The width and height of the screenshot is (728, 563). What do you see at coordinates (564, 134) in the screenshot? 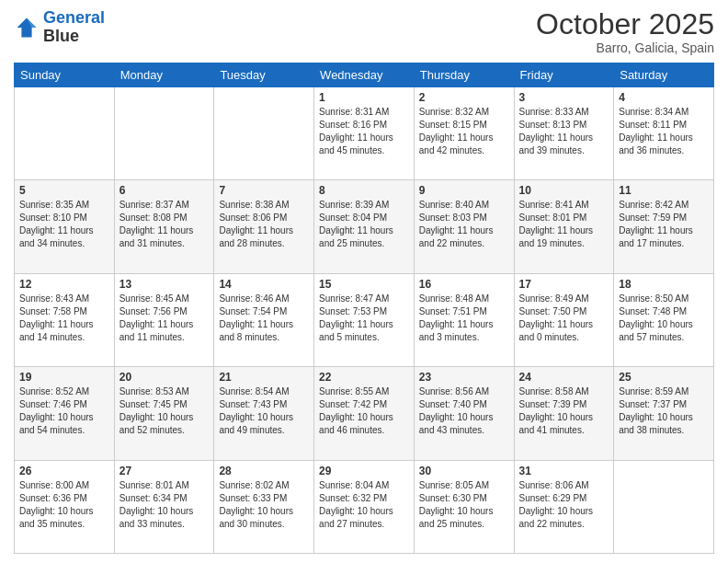
I see `table-row: 3Sunrise: 8:33 AM Sunset: 8:13 PM Daylig…` at bounding box center [564, 134].